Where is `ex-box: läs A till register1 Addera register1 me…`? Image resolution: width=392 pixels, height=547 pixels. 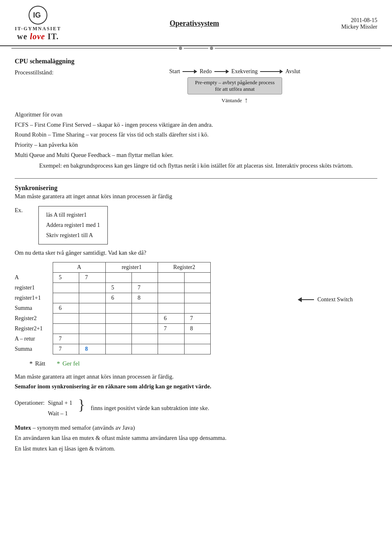 ex-box: läs A till register1 Addera register1 me… is located at coordinates (73, 225).